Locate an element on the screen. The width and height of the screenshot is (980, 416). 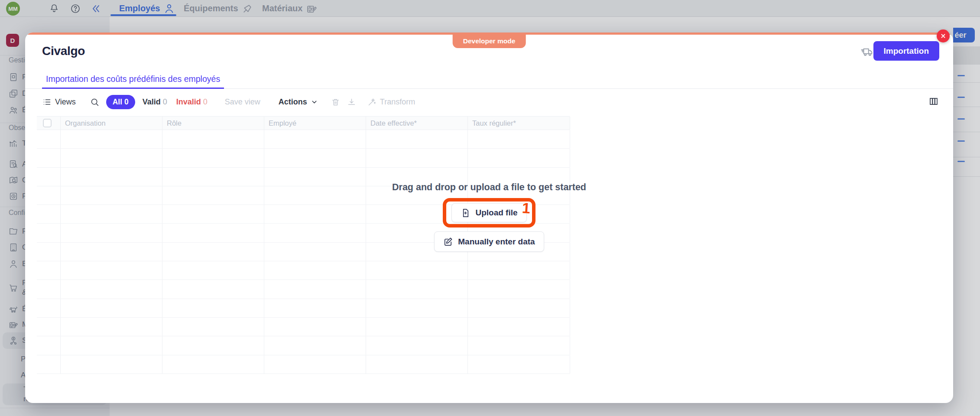
select-all-checkbox is located at coordinates (47, 123).